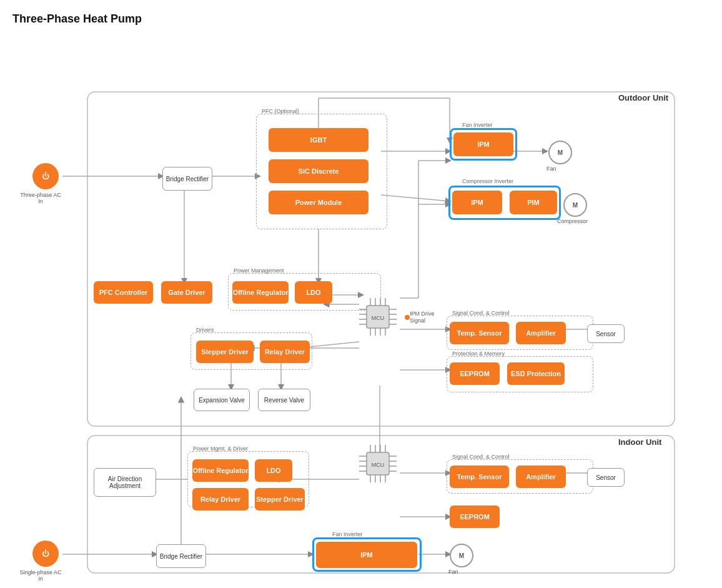 This screenshot has width=722, height=588. What do you see at coordinates (125, 482) in the screenshot?
I see `air-direction-block: Air Direction Adjustment` at bounding box center [125, 482].